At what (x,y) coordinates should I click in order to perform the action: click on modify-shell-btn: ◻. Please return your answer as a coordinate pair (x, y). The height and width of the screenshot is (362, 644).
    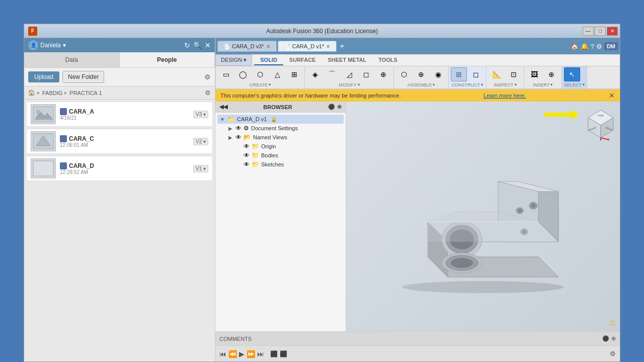
    Looking at the image, I should click on (366, 74).